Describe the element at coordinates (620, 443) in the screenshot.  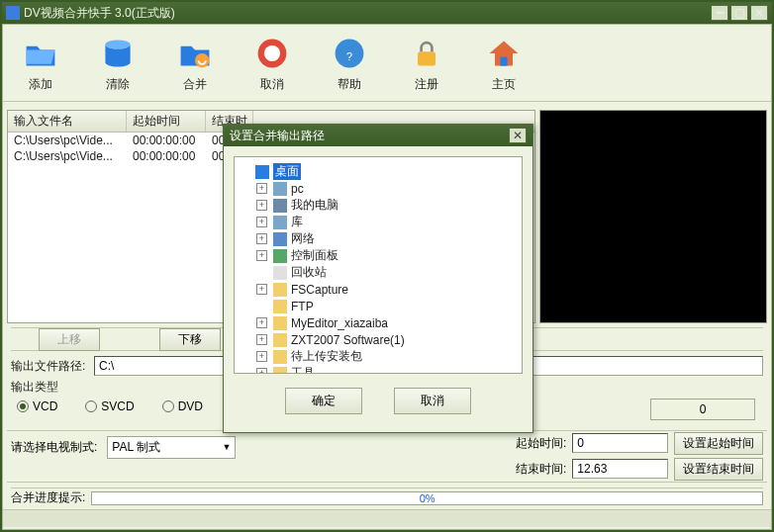
I see `start-time-input: 0` at that location.